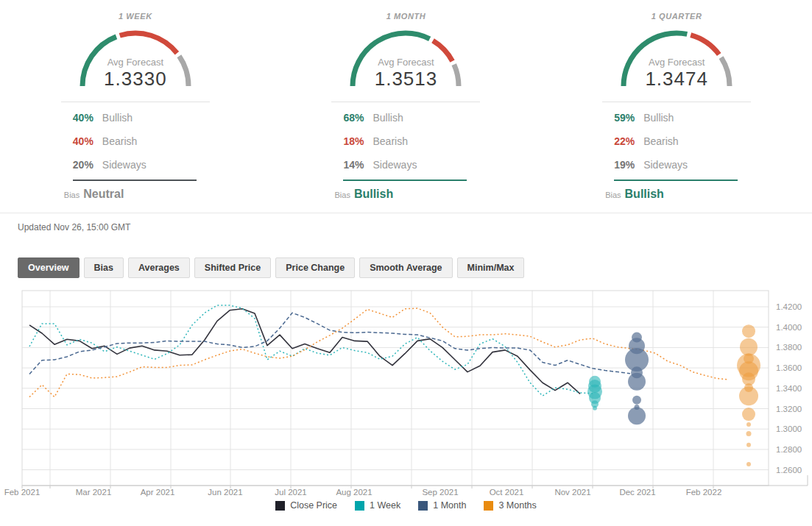 The width and height of the screenshot is (812, 526). Describe the element at coordinates (705, 45) in the screenshot. I see `gauge-segment` at that location.